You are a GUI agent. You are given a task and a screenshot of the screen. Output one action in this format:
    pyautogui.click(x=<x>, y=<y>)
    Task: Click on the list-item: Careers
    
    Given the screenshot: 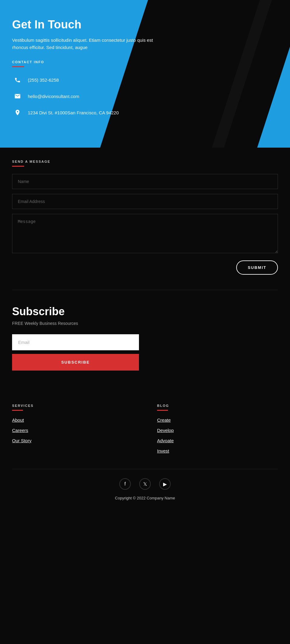 What is the action you would take?
    pyautogui.click(x=72, y=430)
    